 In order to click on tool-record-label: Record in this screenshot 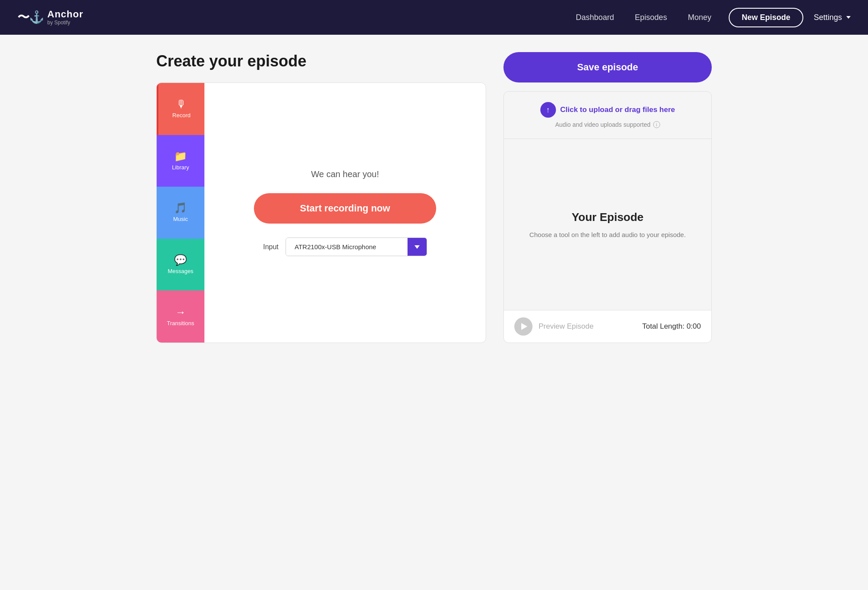, I will do `click(181, 115)`.